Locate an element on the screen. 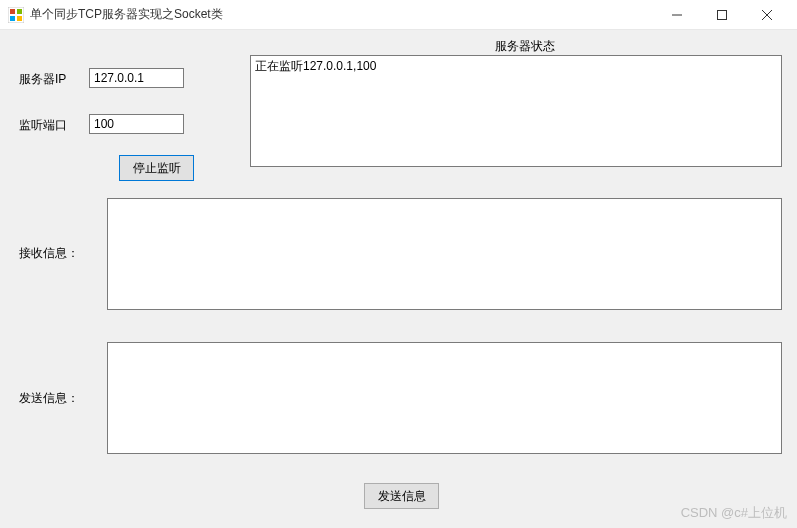  listen-port-input is located at coordinates (136, 124).